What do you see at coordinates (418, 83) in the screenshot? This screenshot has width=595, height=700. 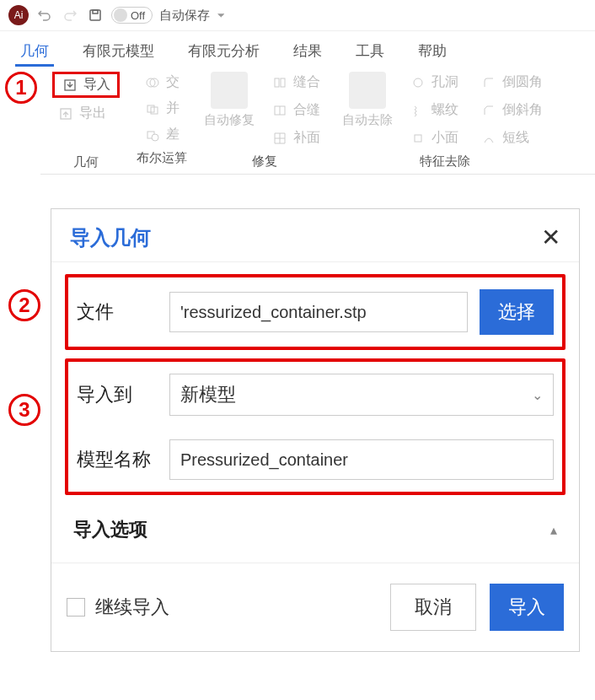 I see `hole-icon` at bounding box center [418, 83].